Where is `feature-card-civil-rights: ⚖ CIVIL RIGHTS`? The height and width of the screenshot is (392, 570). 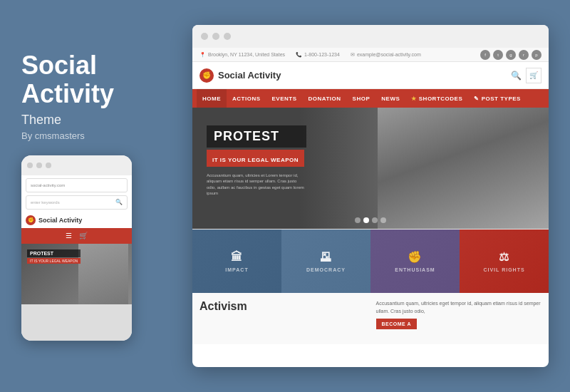 feature-card-civil-rights: ⚖ CIVIL RIGHTS is located at coordinates (504, 261).